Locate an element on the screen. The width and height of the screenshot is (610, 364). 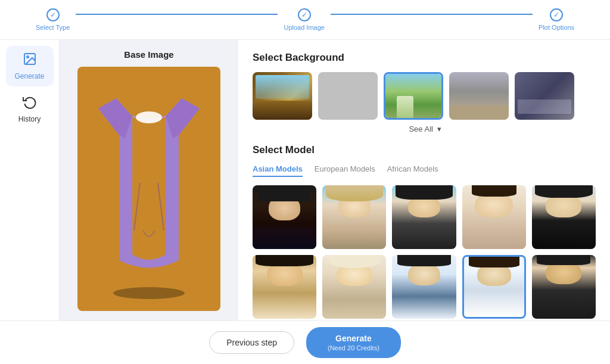
sidebar-generate-label: Generate is located at coordinates (29, 76).